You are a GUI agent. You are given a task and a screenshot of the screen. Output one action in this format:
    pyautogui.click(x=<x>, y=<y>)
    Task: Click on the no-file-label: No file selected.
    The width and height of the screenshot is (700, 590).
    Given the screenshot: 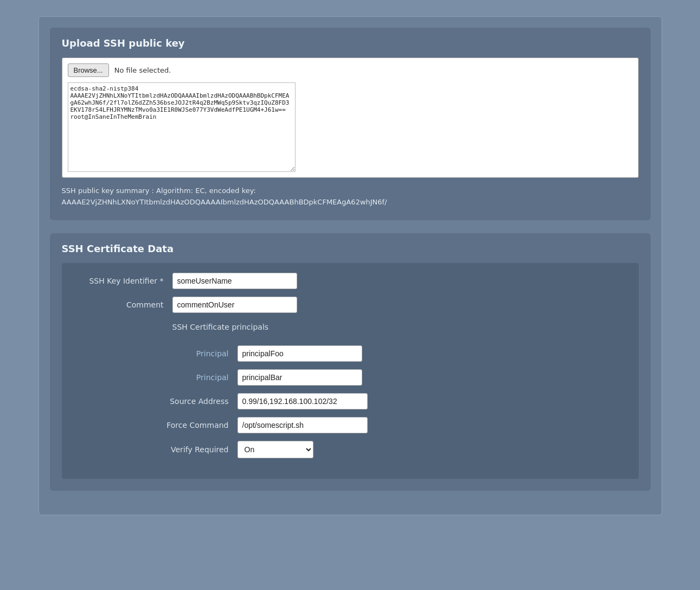 What is the action you would take?
    pyautogui.click(x=143, y=70)
    